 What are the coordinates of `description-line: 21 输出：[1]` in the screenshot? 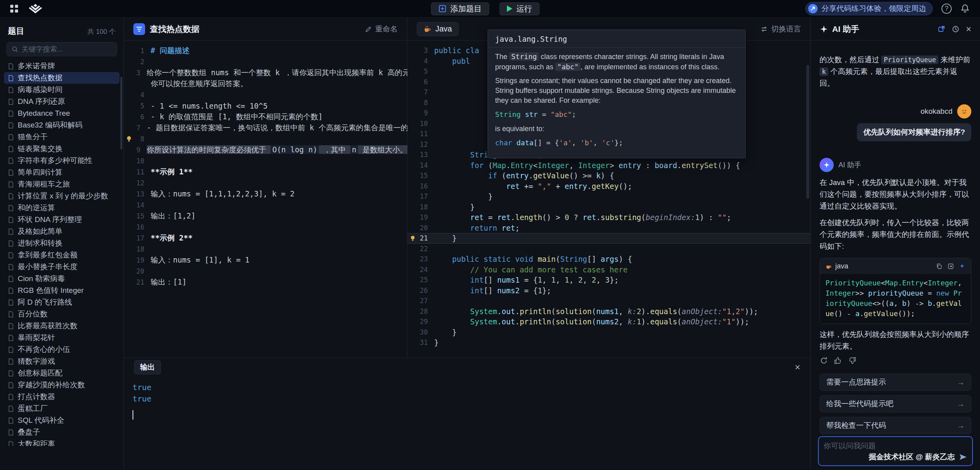 It's located at (265, 282).